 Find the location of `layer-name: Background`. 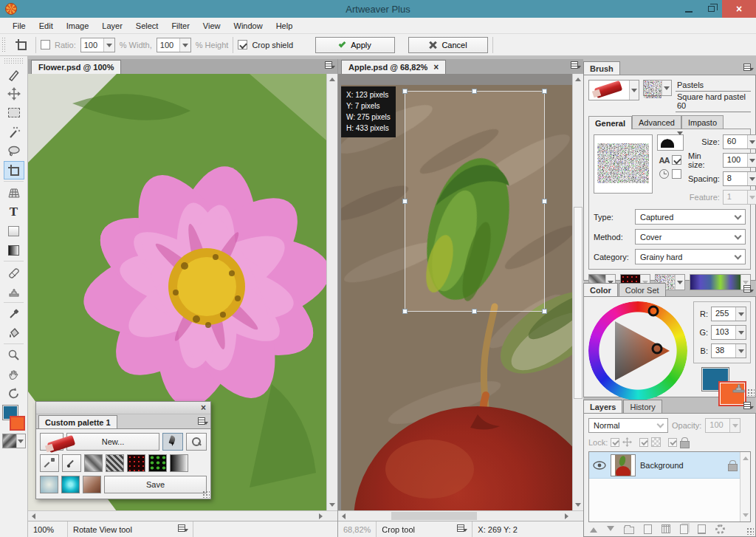

layer-name: Background is located at coordinates (682, 465).